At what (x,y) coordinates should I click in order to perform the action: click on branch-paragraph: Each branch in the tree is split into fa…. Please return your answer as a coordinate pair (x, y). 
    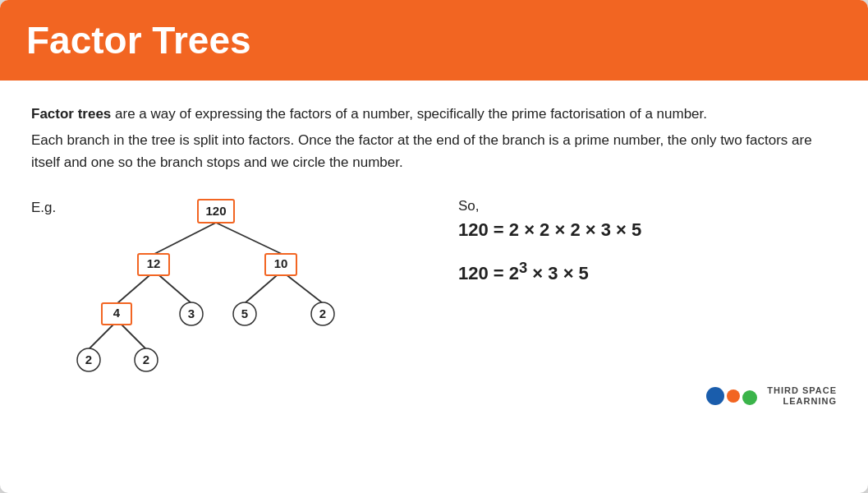
    Looking at the image, I should click on (434, 151).